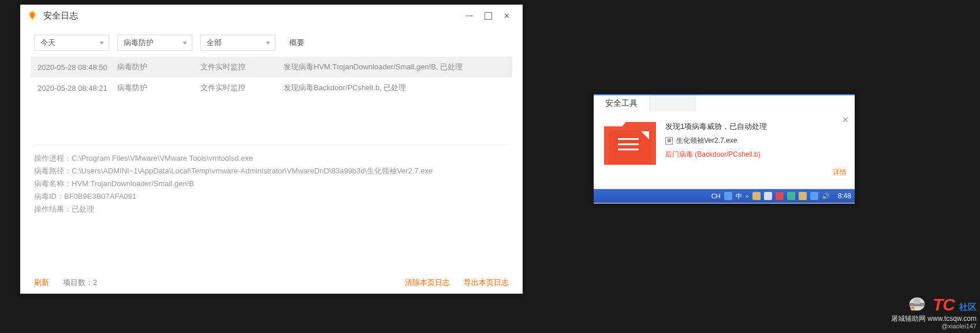 The width and height of the screenshot is (980, 333). Describe the element at coordinates (271, 209) in the screenshot. I see `detail-result: 操作结果：已处理` at that location.